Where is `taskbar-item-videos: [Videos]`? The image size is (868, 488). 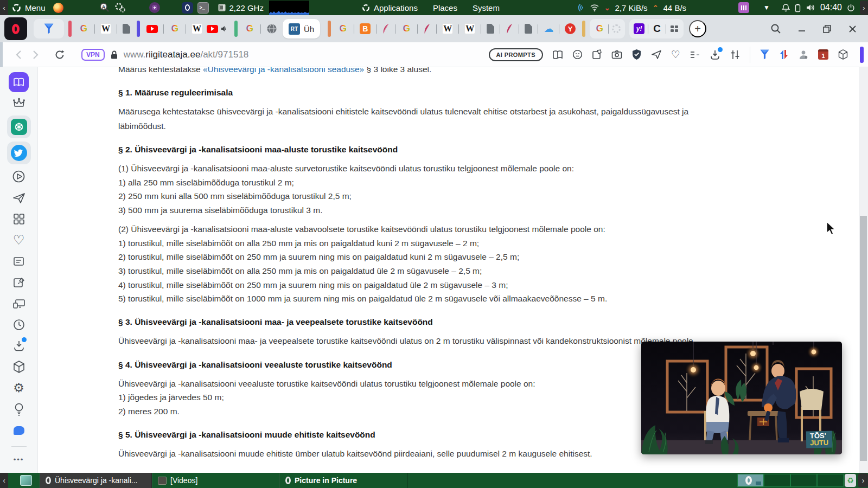
taskbar-item-videos: [Videos] is located at coordinates (216, 480).